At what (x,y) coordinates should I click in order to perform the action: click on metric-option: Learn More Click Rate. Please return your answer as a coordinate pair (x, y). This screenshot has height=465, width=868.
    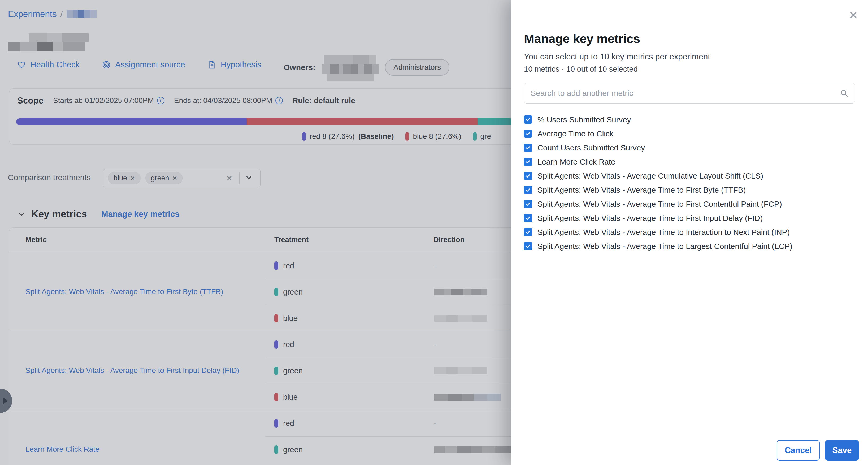
    Looking at the image, I should click on (691, 162).